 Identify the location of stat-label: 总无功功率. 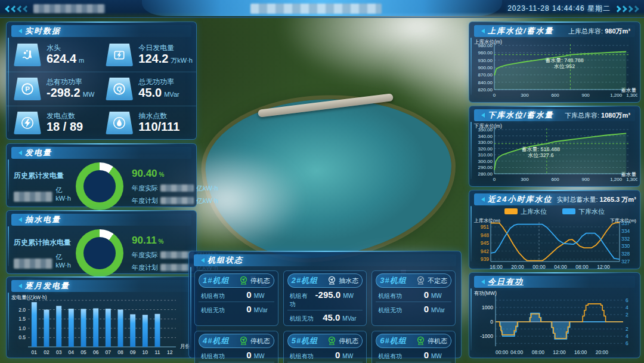
(159, 82).